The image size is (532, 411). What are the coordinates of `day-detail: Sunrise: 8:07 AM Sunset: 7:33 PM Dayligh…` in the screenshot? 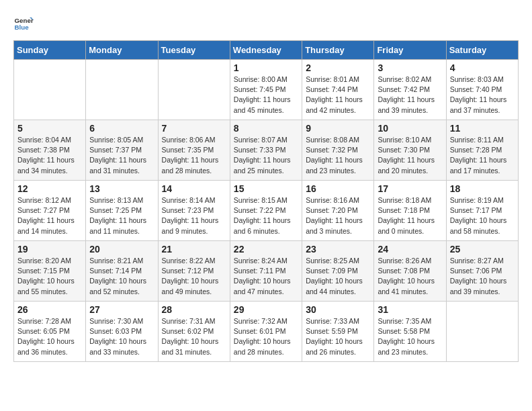 It's located at (266, 156).